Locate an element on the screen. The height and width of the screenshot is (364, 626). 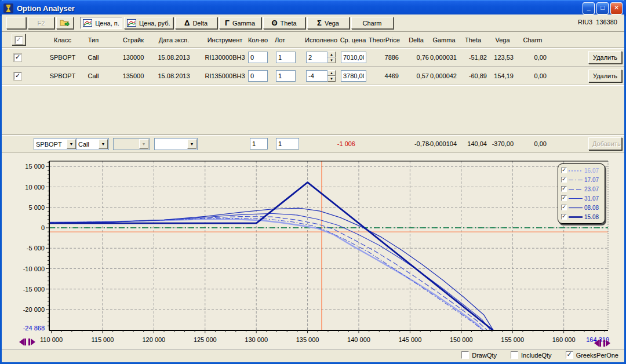
tab-цена-руб: Цена, руб. is located at coordinates (148, 23).